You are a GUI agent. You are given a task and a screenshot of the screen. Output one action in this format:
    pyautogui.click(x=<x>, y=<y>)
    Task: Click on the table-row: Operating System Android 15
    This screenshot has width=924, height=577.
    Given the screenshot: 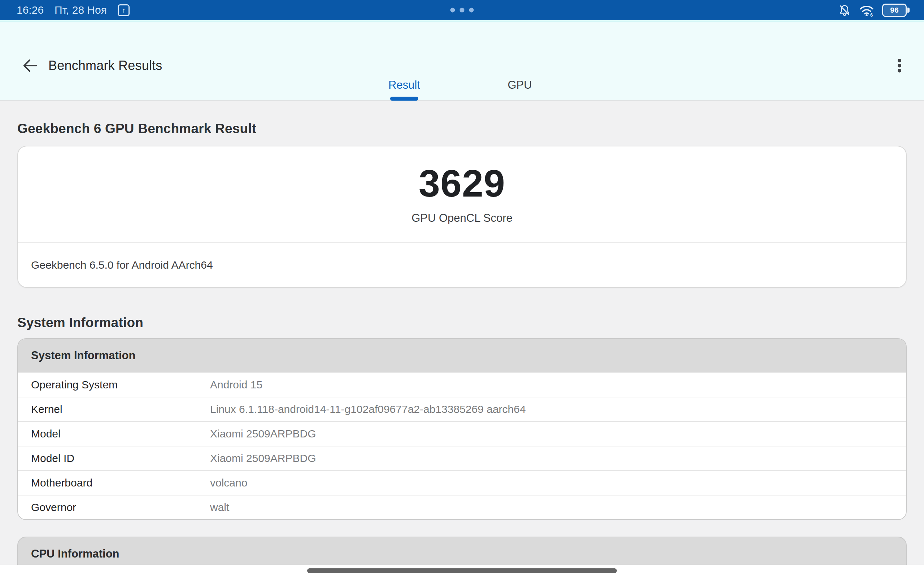 What is the action you would take?
    pyautogui.click(x=462, y=385)
    